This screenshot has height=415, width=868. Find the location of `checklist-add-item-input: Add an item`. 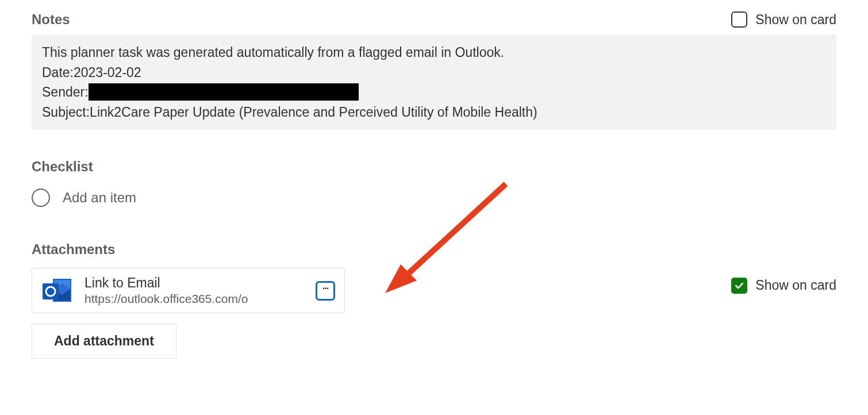

checklist-add-item-input: Add an item is located at coordinates (434, 198).